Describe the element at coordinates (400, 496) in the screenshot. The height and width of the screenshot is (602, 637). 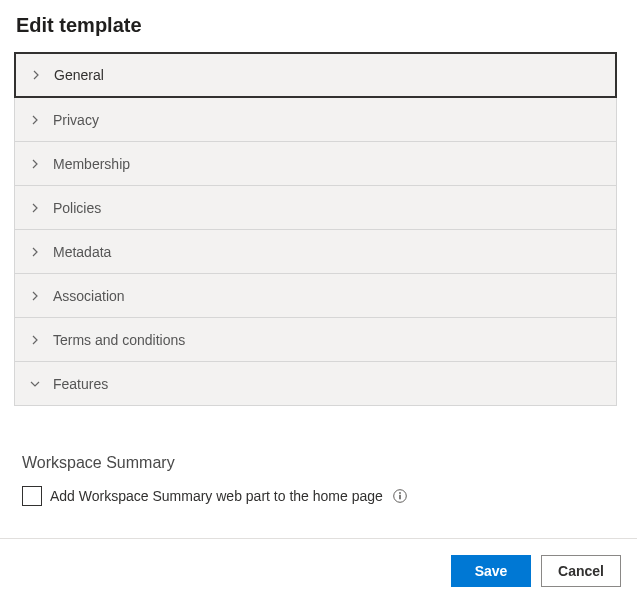
I see `info-icon` at that location.